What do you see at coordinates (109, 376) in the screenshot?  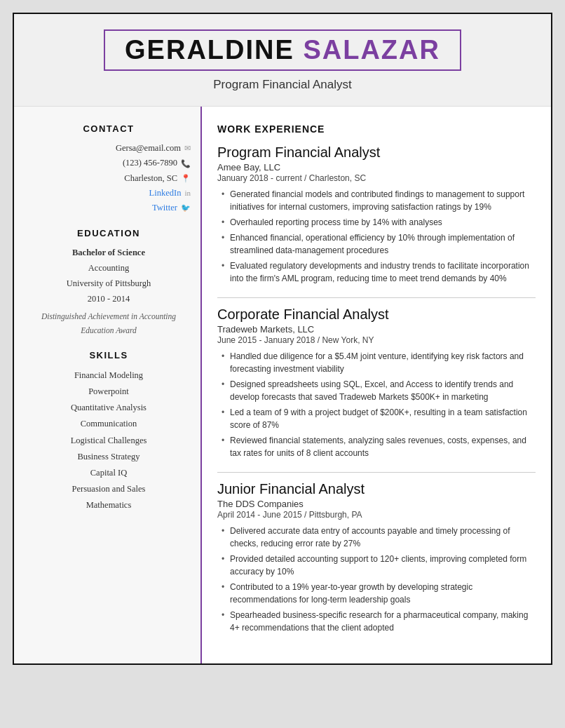 I see `skill-item: Financial Modeling` at bounding box center [109, 376].